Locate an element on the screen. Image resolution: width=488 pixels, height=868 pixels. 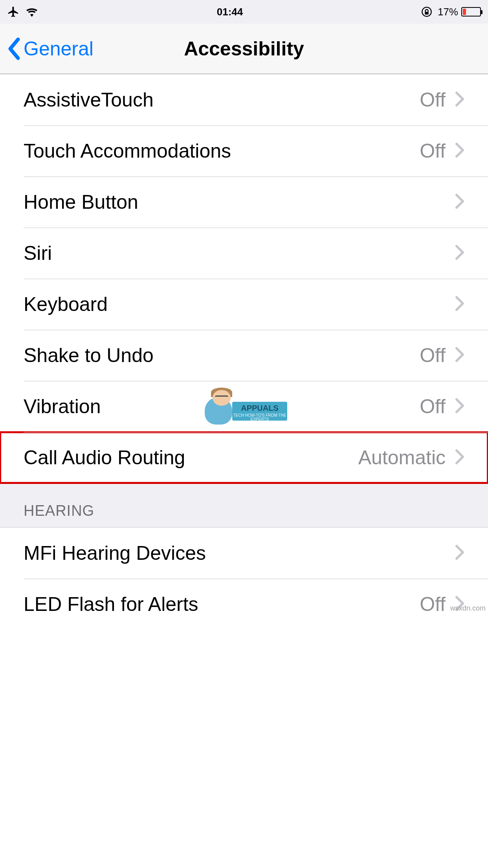
row-label: Shake to Undo is located at coordinates (222, 355).